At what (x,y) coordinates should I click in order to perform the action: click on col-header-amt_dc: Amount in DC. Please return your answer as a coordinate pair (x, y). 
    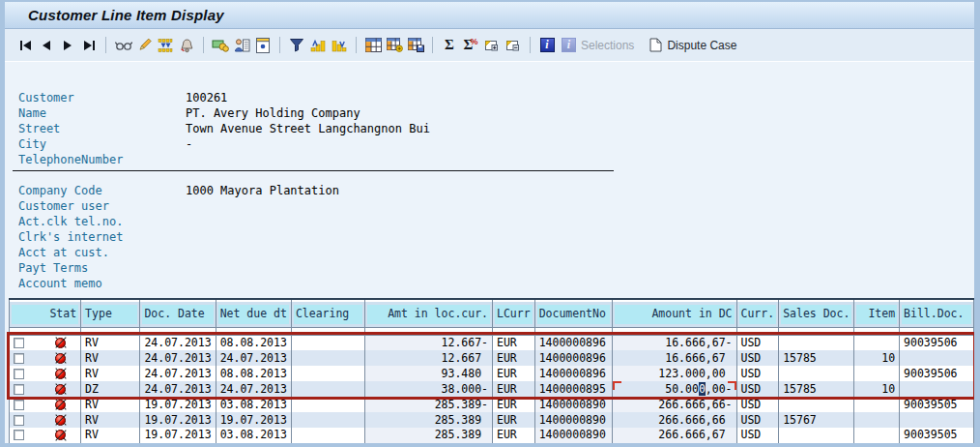
    Looking at the image, I should click on (675, 314).